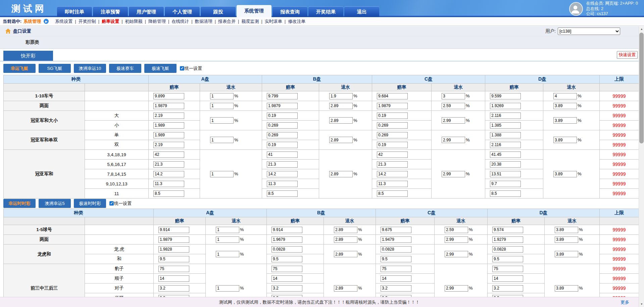  What do you see at coordinates (64, 21) in the screenshot?
I see `menu-item: 系统设置` at bounding box center [64, 21].